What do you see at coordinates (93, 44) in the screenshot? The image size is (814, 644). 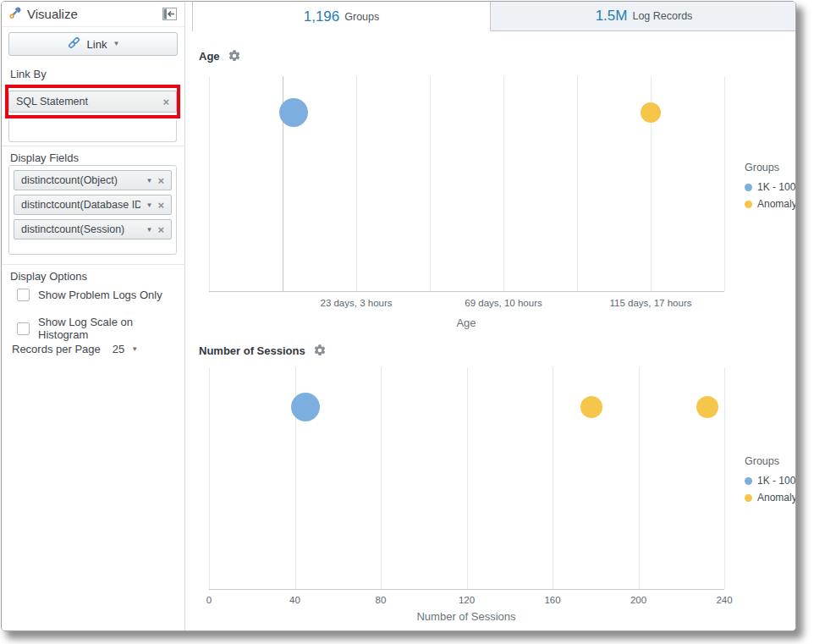 I see `link-visualization-button: Link ▼` at bounding box center [93, 44].